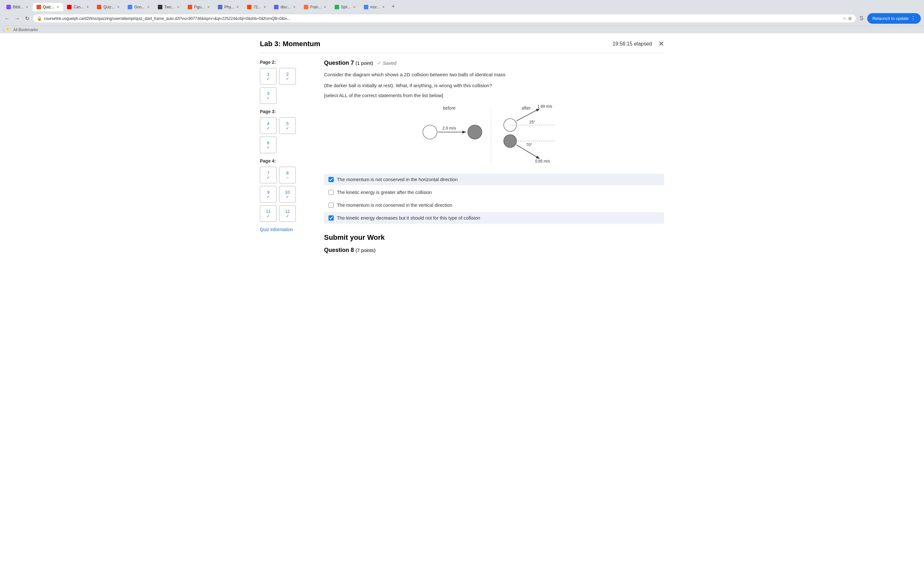  What do you see at coordinates (237, 7) in the screenshot?
I see `tab-close-phy: ×` at bounding box center [237, 7].